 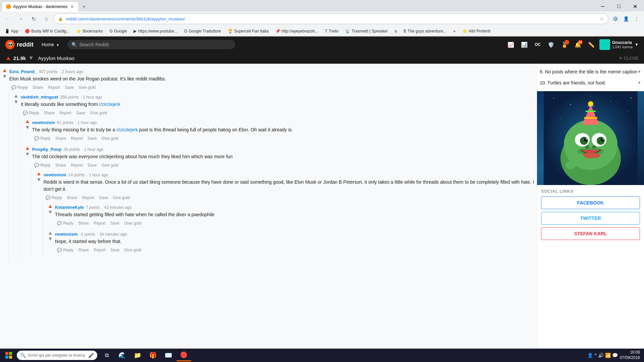 What do you see at coordinates (50, 206) in the screenshot?
I see `upvote-c6: ▲` at bounding box center [50, 206].